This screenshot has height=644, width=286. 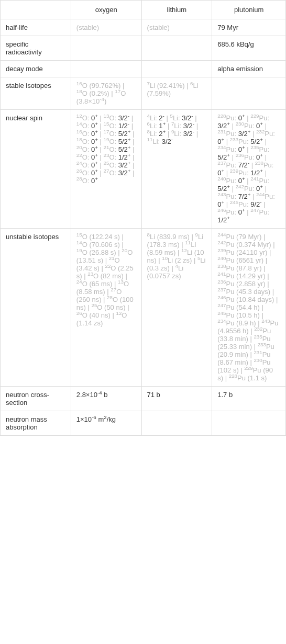 What do you see at coordinates (36, 10) in the screenshot?
I see `header-empty` at bounding box center [36, 10].